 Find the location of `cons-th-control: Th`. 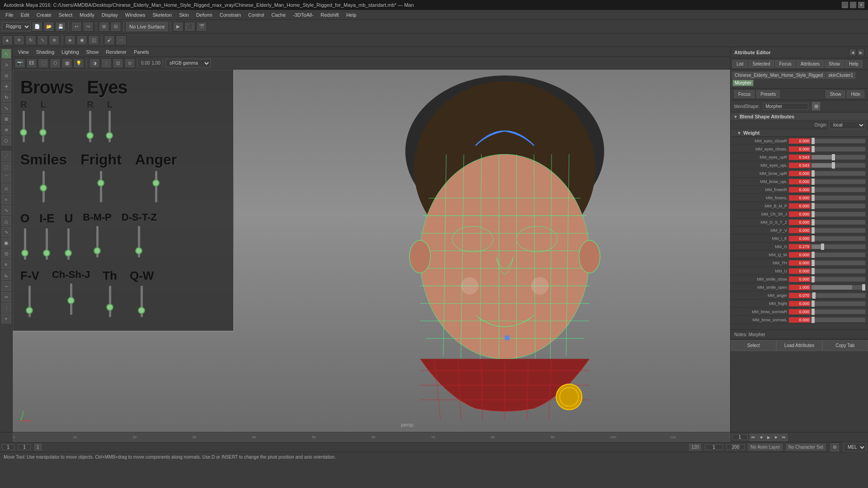

cons-th-control: Th is located at coordinates (110, 293).